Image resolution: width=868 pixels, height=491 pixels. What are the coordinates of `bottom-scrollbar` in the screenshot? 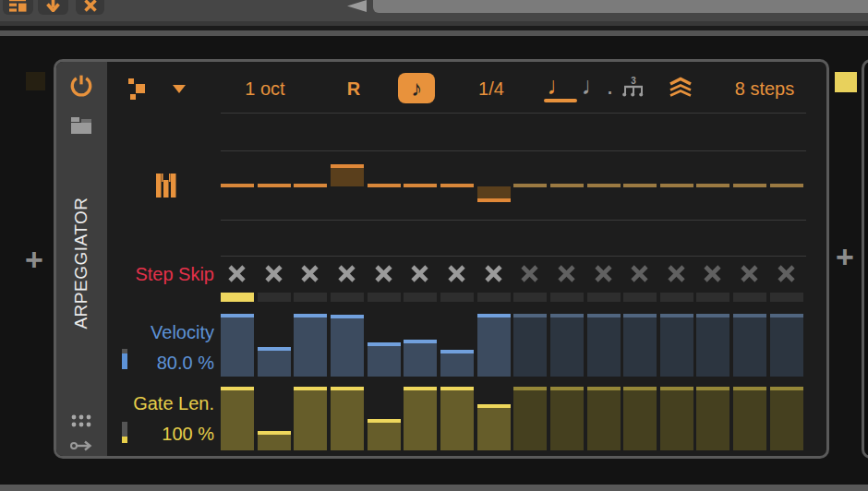 It's located at (434, 487).